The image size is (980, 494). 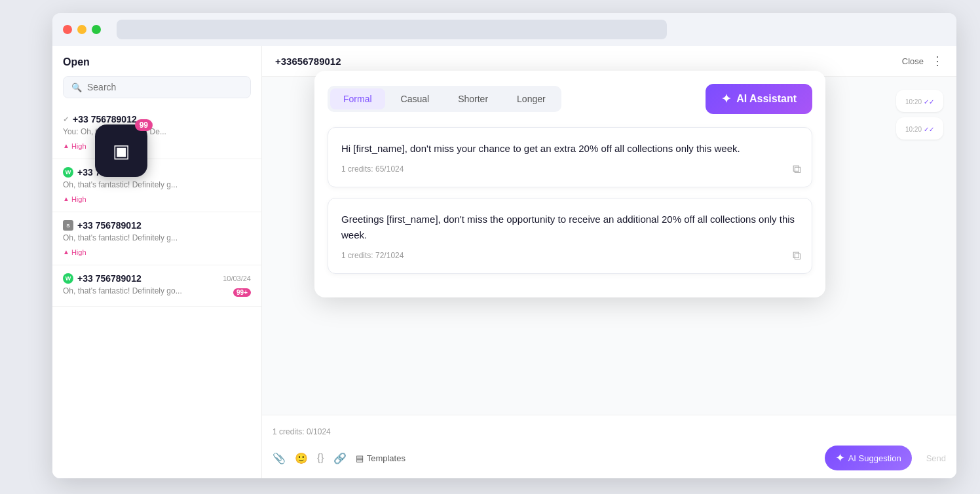 What do you see at coordinates (504, 29) in the screenshot?
I see `browser-titlebar` at bounding box center [504, 29].